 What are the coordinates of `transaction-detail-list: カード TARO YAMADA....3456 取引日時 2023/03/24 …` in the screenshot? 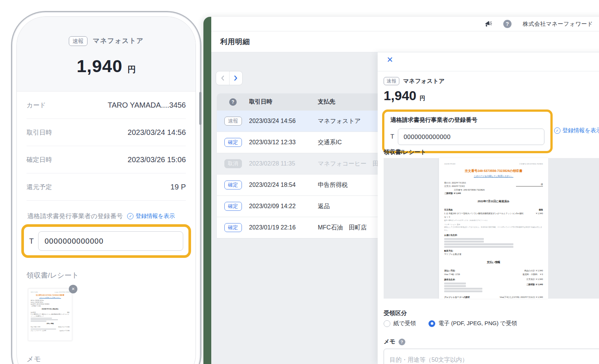 It's located at (106, 146).